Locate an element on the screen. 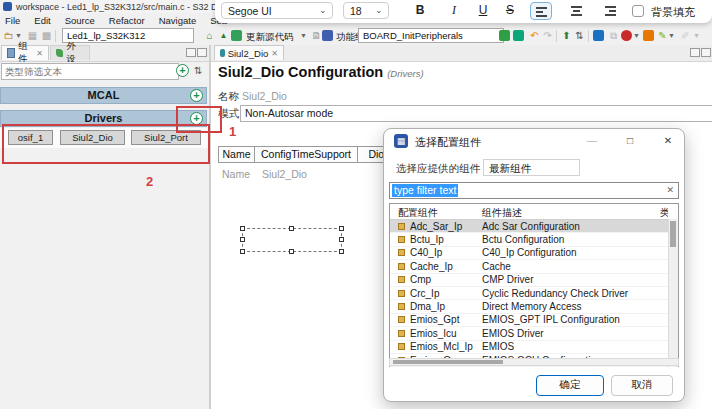 The width and height of the screenshot is (712, 409). align-left-button is located at coordinates (541, 11).